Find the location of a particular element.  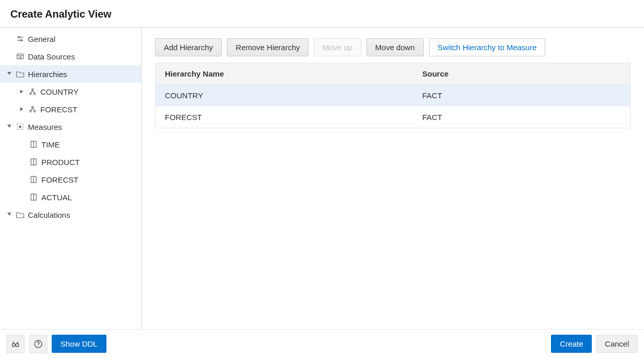

sidebar-item-label: Data Sources is located at coordinates (52, 57).